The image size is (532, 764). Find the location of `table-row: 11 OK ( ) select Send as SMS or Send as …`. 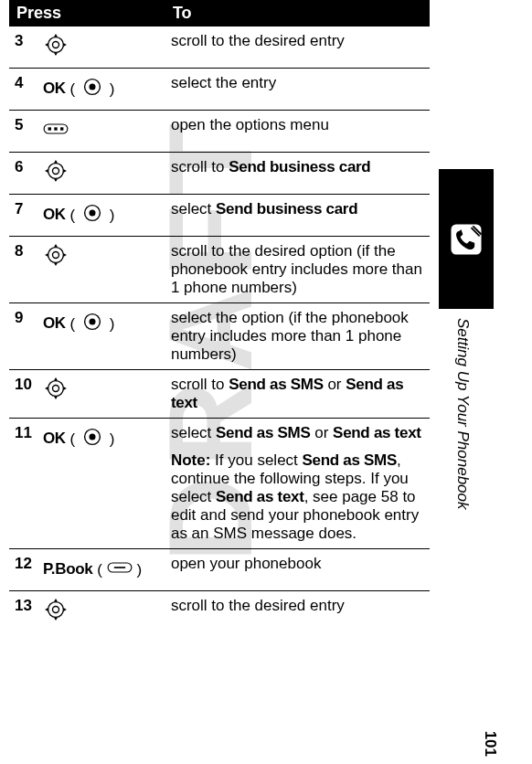

table-row: 11 OK ( ) select Send as SMS or Send as … is located at coordinates (219, 484).